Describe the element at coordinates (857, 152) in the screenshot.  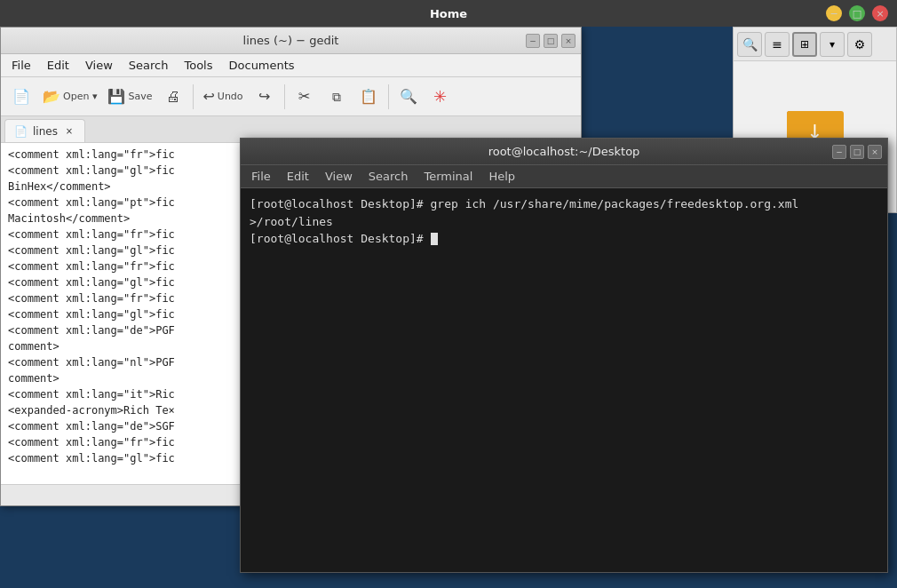
I see `terminal-wm-buttons: − □ ×` at that location.